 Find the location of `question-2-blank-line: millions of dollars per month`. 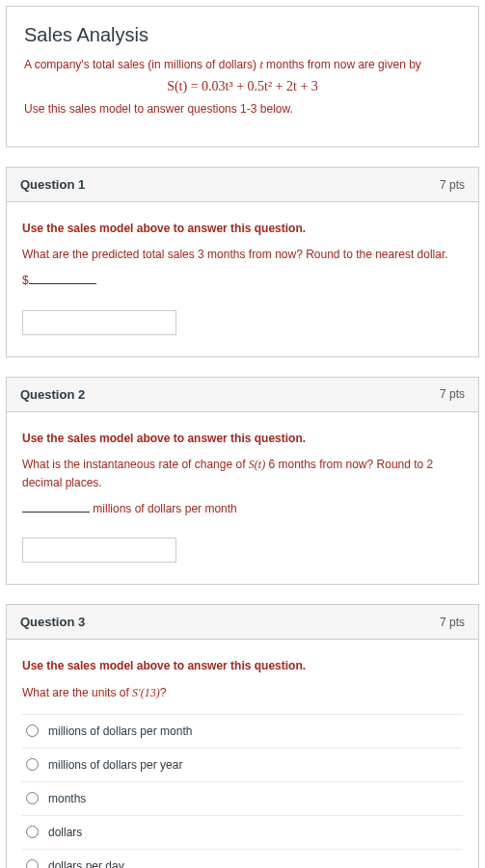

question-2-blank-line: millions of dollars per month is located at coordinates (243, 509).